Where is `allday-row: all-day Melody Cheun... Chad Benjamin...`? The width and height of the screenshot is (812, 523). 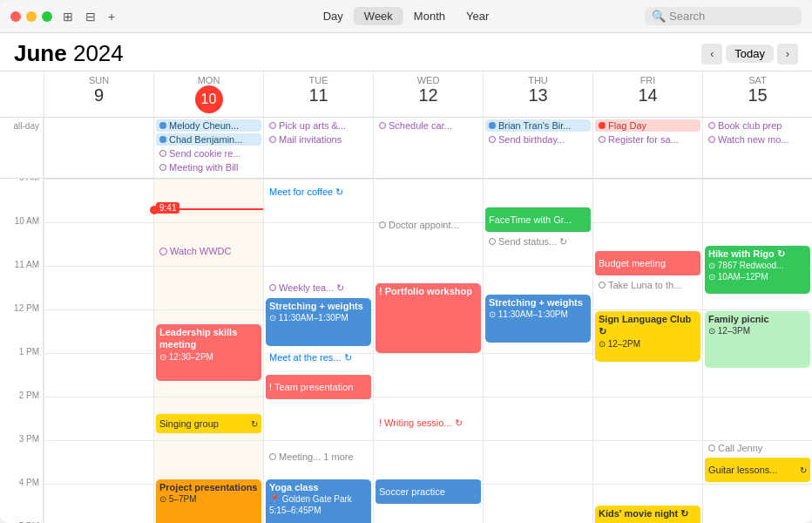 allday-row: all-day Melody Cheun... Chad Benjamin... is located at coordinates (406, 148).